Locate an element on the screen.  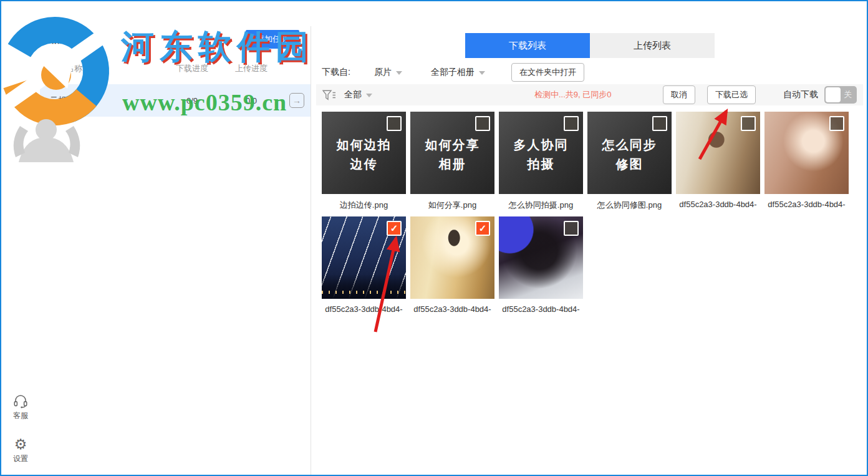
open-album-icon: → is located at coordinates (297, 100).